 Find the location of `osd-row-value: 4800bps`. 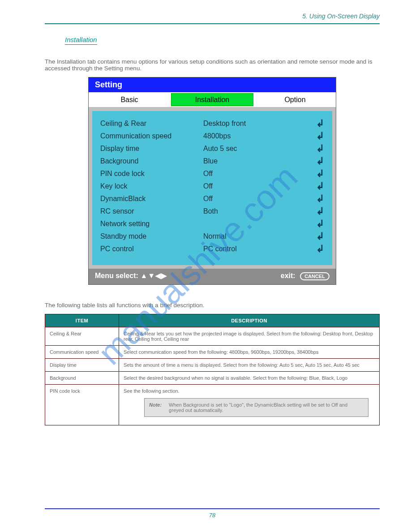

osd-row-value: 4800bps is located at coordinates (259, 136).